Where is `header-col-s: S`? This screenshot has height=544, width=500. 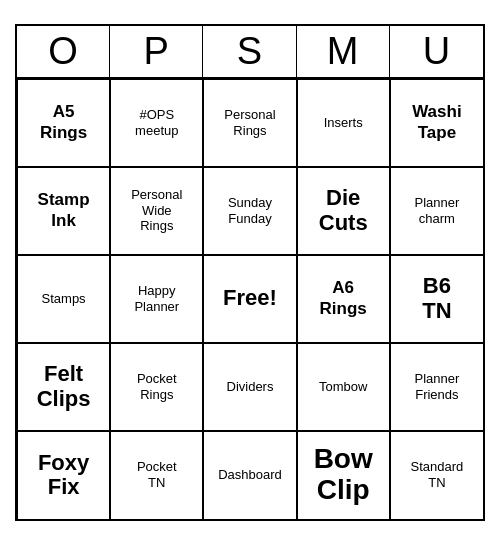
header-col-s: S is located at coordinates (250, 52).